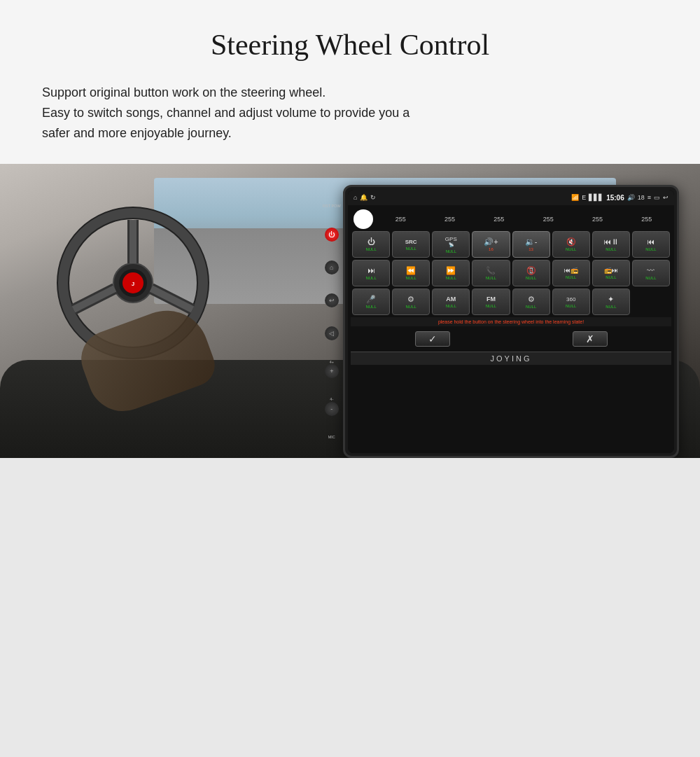  What do you see at coordinates (451, 300) in the screenshot?
I see `am-icon: AM` at bounding box center [451, 300].